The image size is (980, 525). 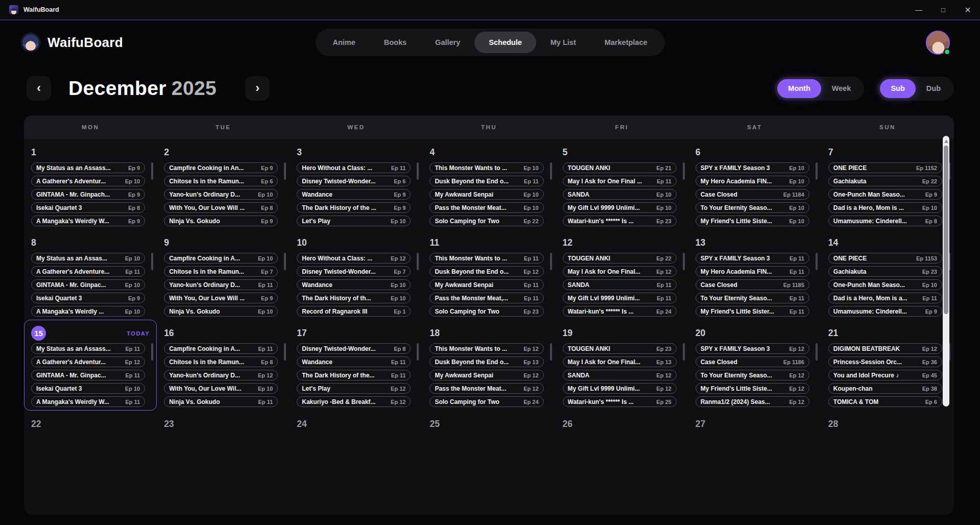 I want to click on episode-chip: You and Idol Precure ♪Ep 45, so click(x=886, y=375).